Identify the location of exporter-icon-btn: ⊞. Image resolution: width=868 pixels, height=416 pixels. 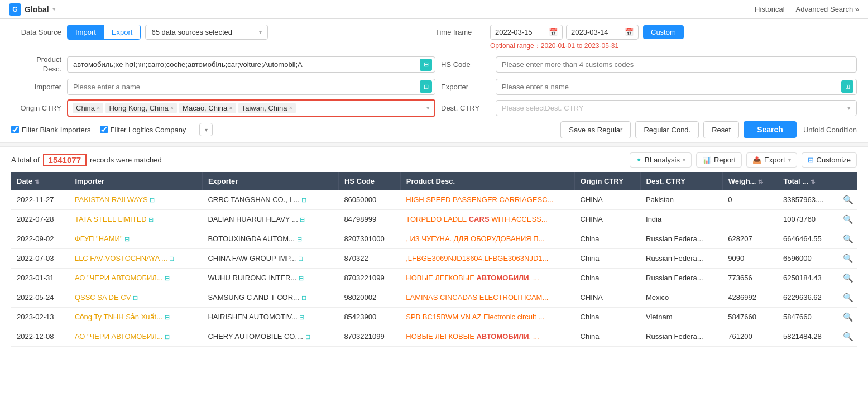
(847, 87).